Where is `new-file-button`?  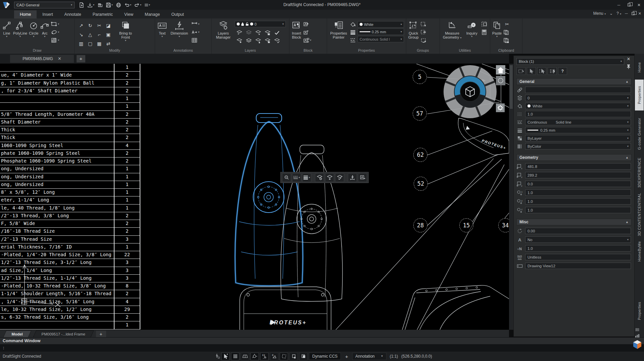
new-file-button is located at coordinates (82, 5).